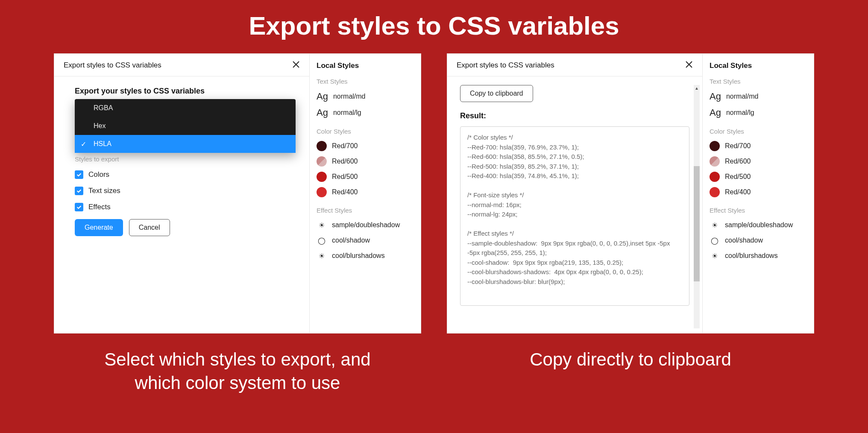 The image size is (868, 433). Describe the element at coordinates (185, 126) in the screenshot. I see `color-system-dropdown: RGBA Hex ✓ HSLA` at that location.